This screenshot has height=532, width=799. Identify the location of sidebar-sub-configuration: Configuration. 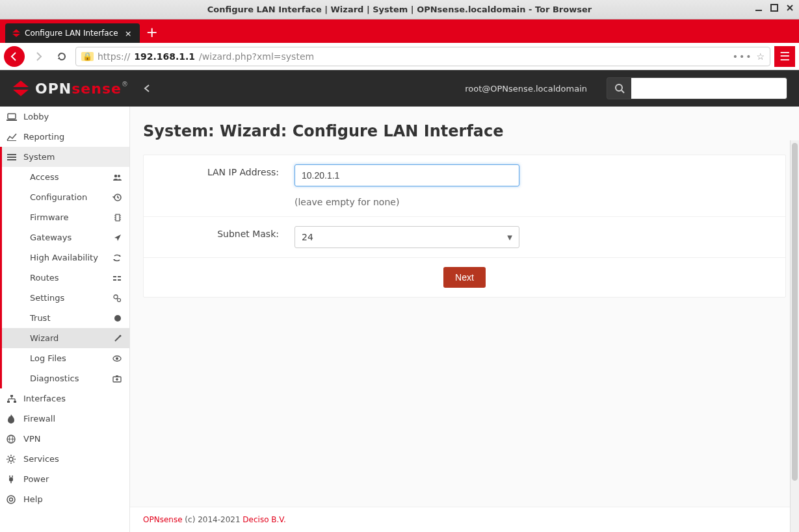
(65, 197).